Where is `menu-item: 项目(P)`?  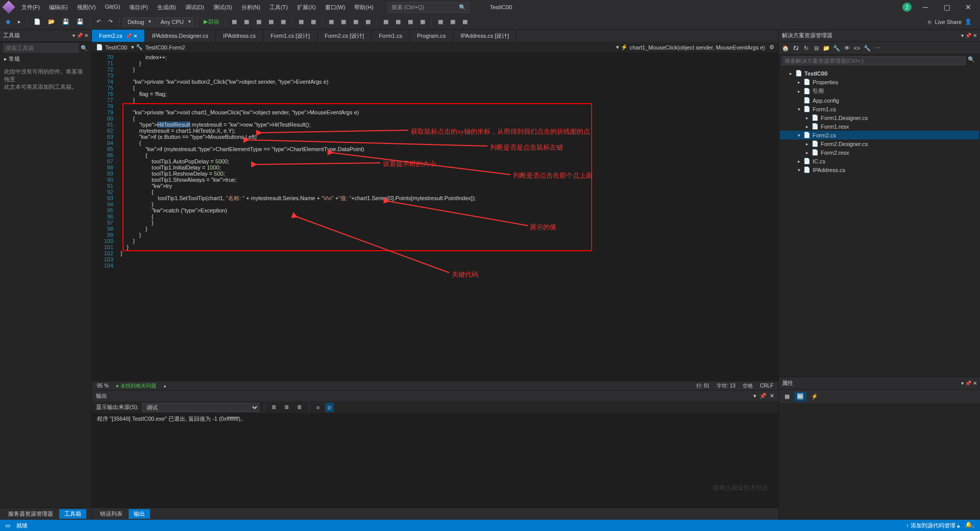
menu-item: 项目(P) is located at coordinates (139, 7).